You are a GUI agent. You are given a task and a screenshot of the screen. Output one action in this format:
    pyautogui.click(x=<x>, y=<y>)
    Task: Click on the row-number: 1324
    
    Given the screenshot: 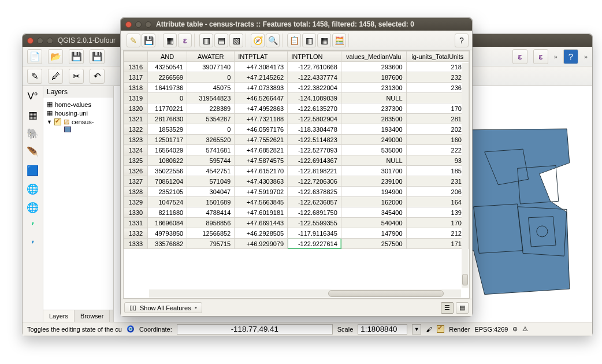 What is the action you would take?
    pyautogui.click(x=136, y=150)
    